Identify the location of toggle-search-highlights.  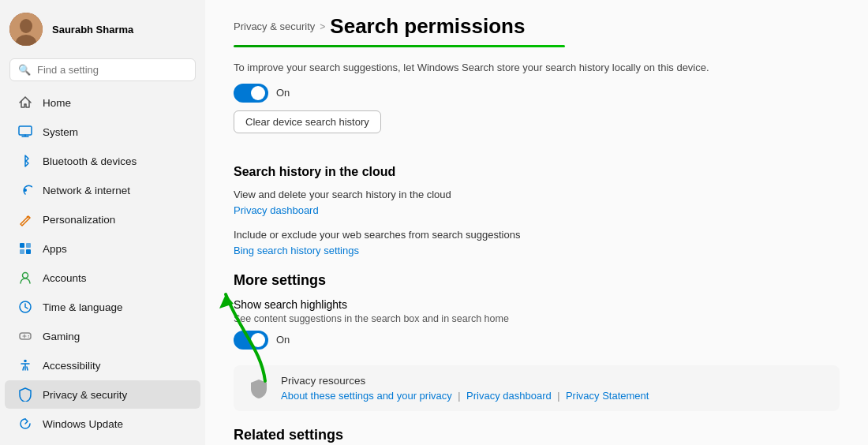
(251, 340).